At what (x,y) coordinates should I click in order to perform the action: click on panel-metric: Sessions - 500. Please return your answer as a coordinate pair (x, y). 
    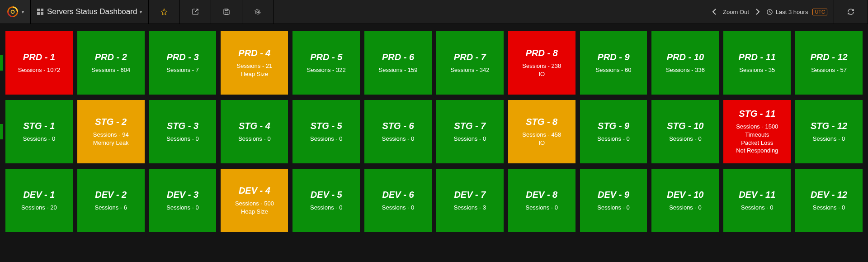
    Looking at the image, I should click on (255, 204).